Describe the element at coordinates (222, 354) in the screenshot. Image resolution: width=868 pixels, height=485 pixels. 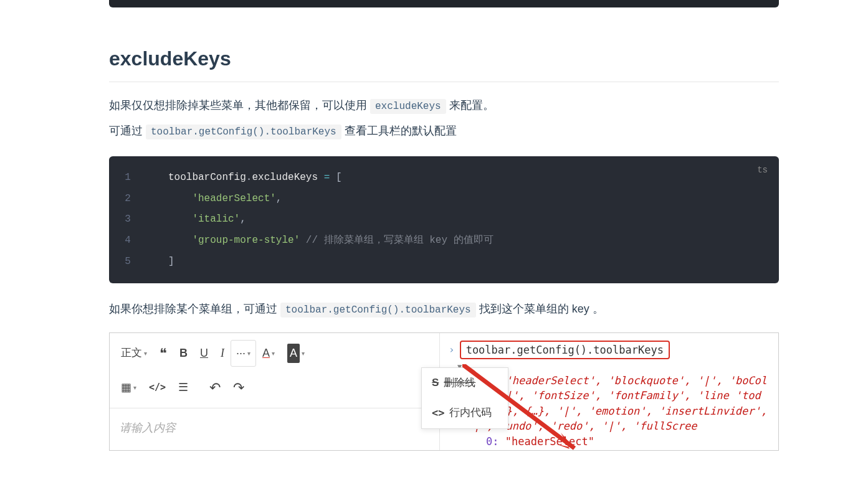
I see `italic-button: I` at that location.